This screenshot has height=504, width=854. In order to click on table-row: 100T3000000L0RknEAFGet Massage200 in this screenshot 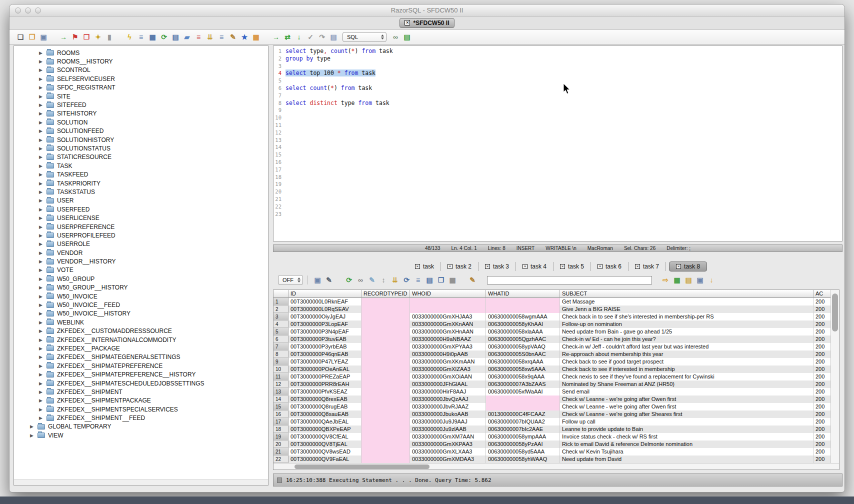, I will do `click(552, 302)`.